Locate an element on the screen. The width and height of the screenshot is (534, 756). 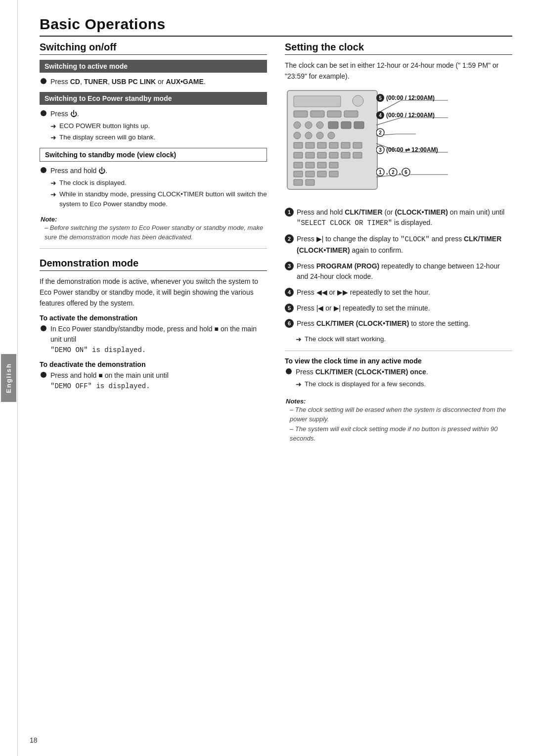
clock-notes-label: Notes: is located at coordinates (296, 401).